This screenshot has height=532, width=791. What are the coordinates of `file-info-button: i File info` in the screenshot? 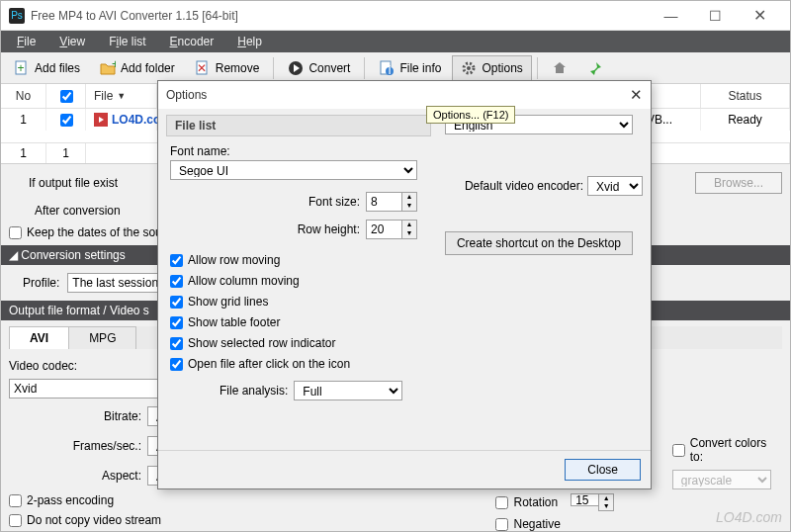 It's located at (409, 68).